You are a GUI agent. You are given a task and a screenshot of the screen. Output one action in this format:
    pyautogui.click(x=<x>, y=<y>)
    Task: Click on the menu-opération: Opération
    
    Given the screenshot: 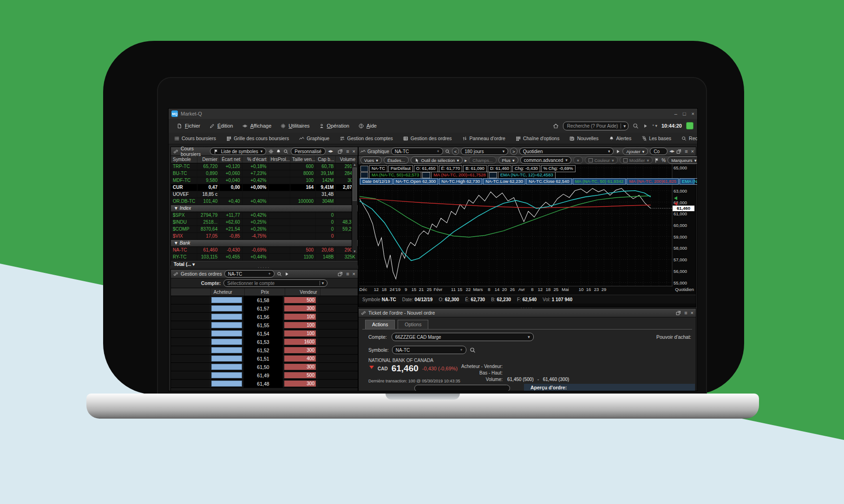 What is the action you would take?
    pyautogui.click(x=334, y=126)
    